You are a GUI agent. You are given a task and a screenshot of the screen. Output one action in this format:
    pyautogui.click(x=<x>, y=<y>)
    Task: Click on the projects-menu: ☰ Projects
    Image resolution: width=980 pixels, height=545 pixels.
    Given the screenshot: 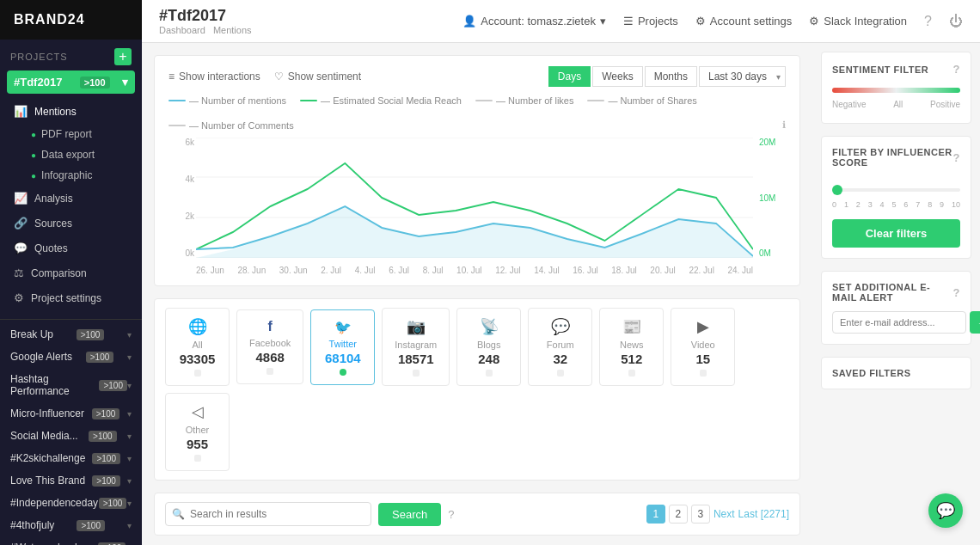 What is the action you would take?
    pyautogui.click(x=651, y=21)
    